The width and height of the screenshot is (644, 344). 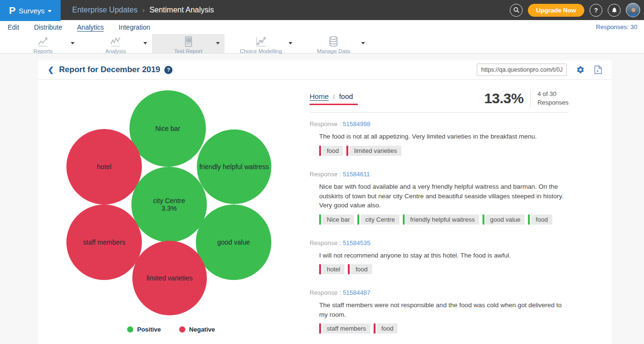 I want to click on avatar, so click(x=633, y=10).